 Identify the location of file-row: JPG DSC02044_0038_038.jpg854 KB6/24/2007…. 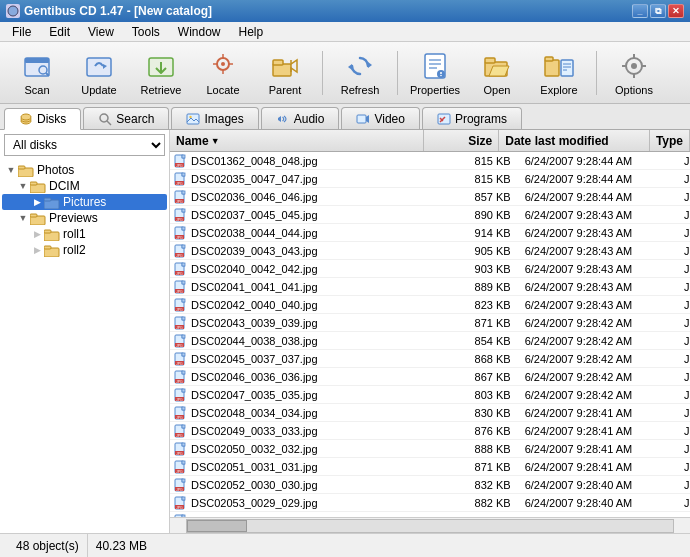
(430, 341).